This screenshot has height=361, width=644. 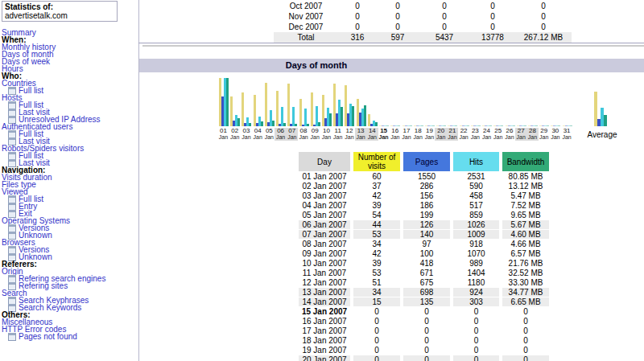 I want to click on monthly-total-row: Total316597543713778267.12 MB, so click(x=423, y=37).